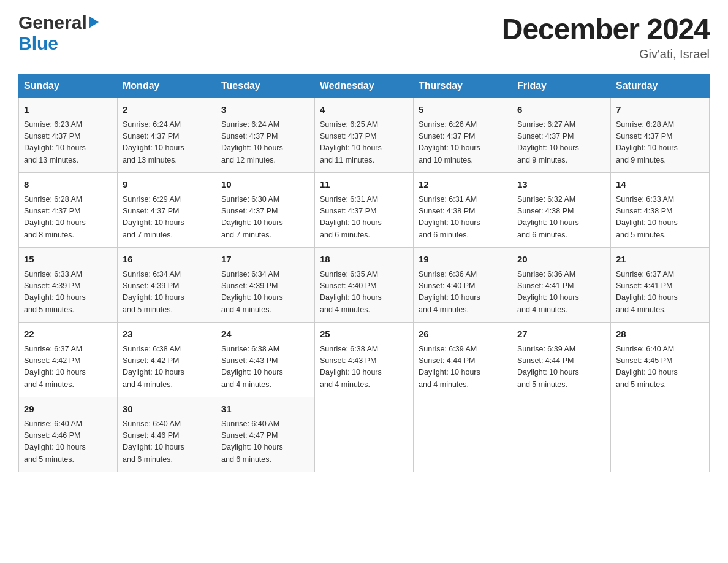 The image size is (728, 563). Describe the element at coordinates (661, 136) in the screenshot. I see `calendar-cell: 7Sunrise: 6:28 AMSunset: 4:37 PMDaylight…` at that location.